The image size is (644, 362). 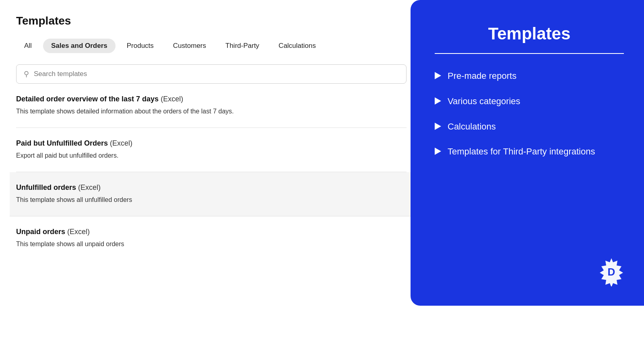 I want to click on panel-badge-container: D, so click(x=611, y=272).